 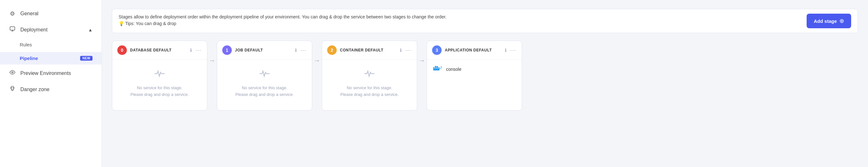 What do you see at coordinates (505, 50) in the screenshot?
I see `info-icon-3: ℹ` at bounding box center [505, 50].